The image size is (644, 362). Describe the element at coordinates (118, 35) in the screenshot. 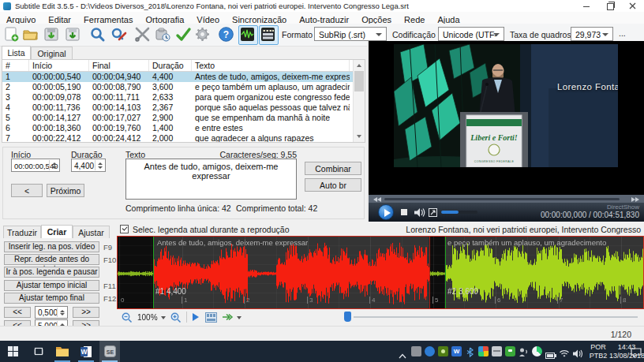

I see `replace-button` at that location.